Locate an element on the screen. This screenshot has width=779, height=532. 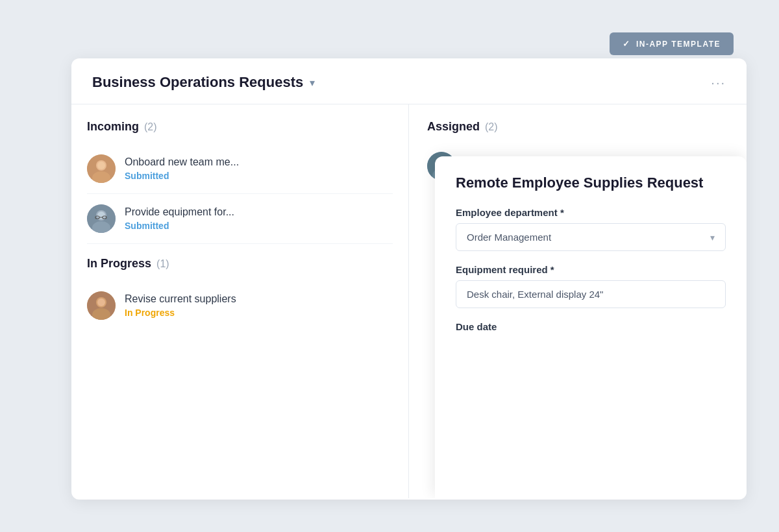
incoming-label: Incoming is located at coordinates (113, 127).